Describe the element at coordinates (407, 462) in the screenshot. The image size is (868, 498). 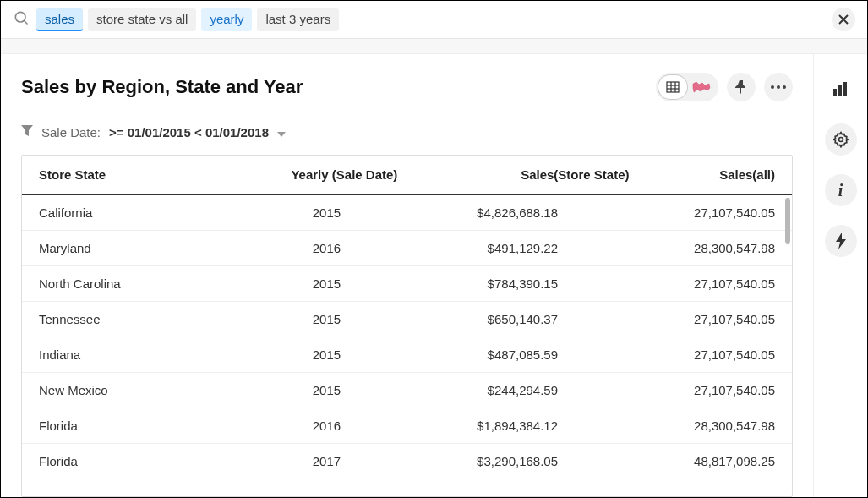
I see `table-row: Florida2017$3,290,168.0548,817,098.25` at that location.